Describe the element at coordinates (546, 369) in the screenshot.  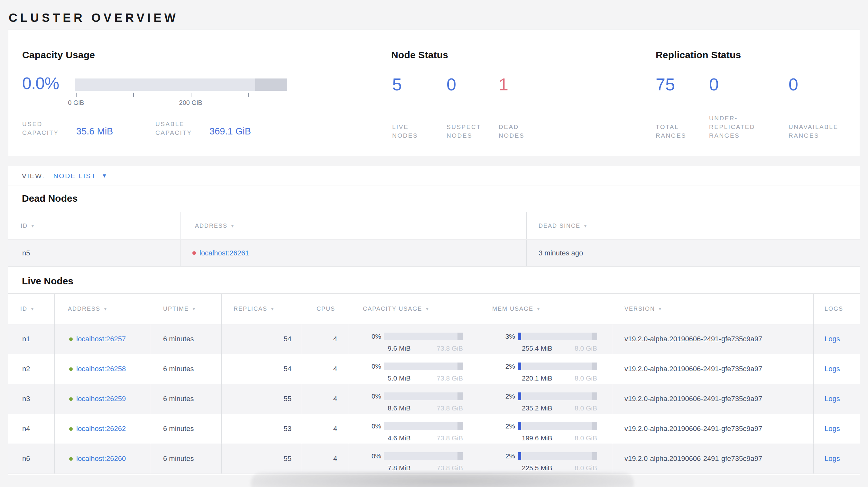
I see `mem-usage-cell: 2% 220.1 MiB 8.0 GiB` at that location.